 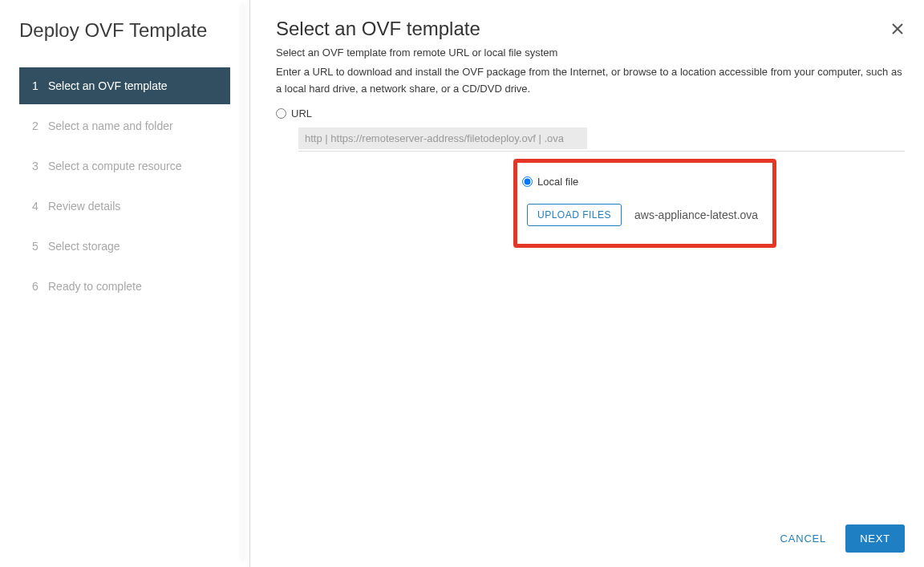 I want to click on upload-row: UPLOAD FILES aws-appliance-latest.ova, so click(x=645, y=215).